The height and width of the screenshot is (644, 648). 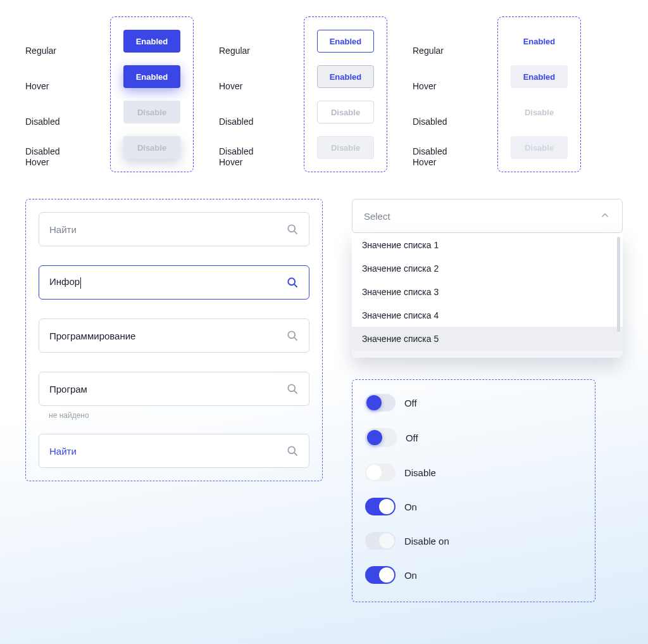 What do you see at coordinates (487, 291) in the screenshot?
I see `select-option: Значение списка 3` at bounding box center [487, 291].